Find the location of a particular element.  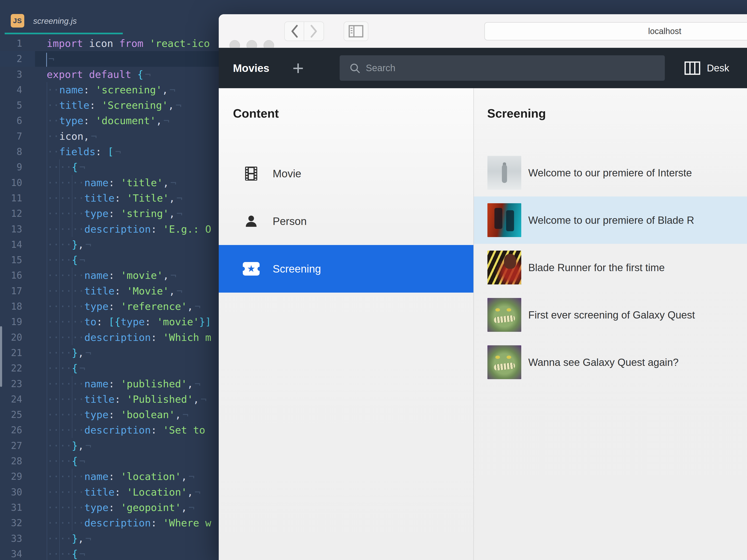

sidebar-toggle-button is located at coordinates (356, 31).